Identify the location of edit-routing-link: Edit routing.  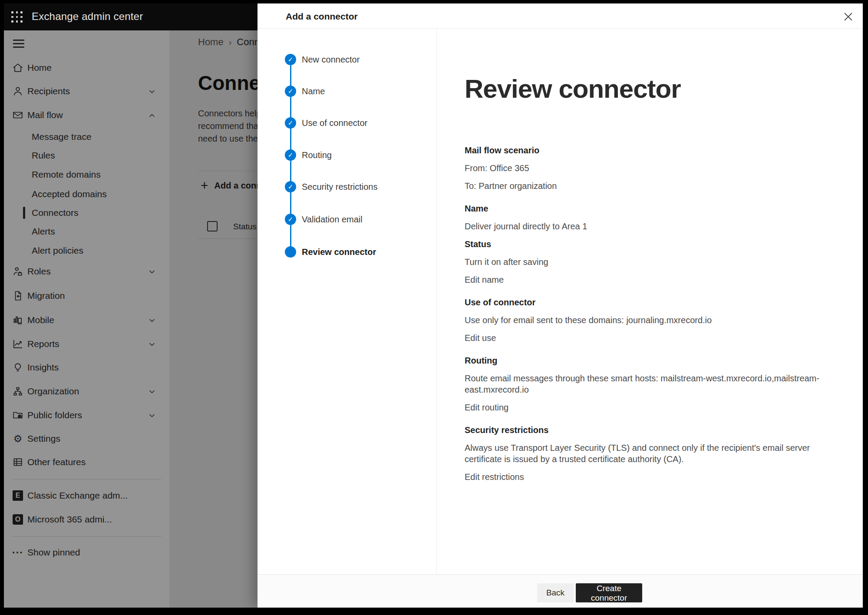
(651, 407).